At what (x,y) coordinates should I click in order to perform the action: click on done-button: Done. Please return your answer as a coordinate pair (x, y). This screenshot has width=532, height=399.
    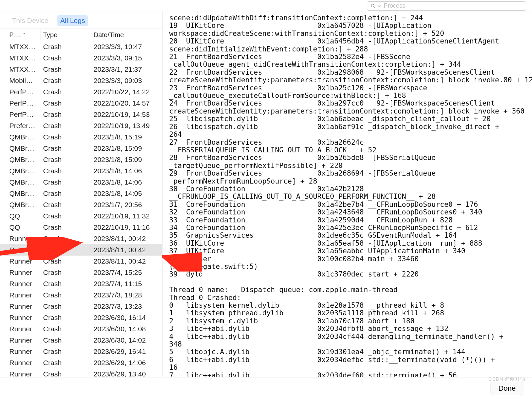
    Looking at the image, I should click on (507, 388).